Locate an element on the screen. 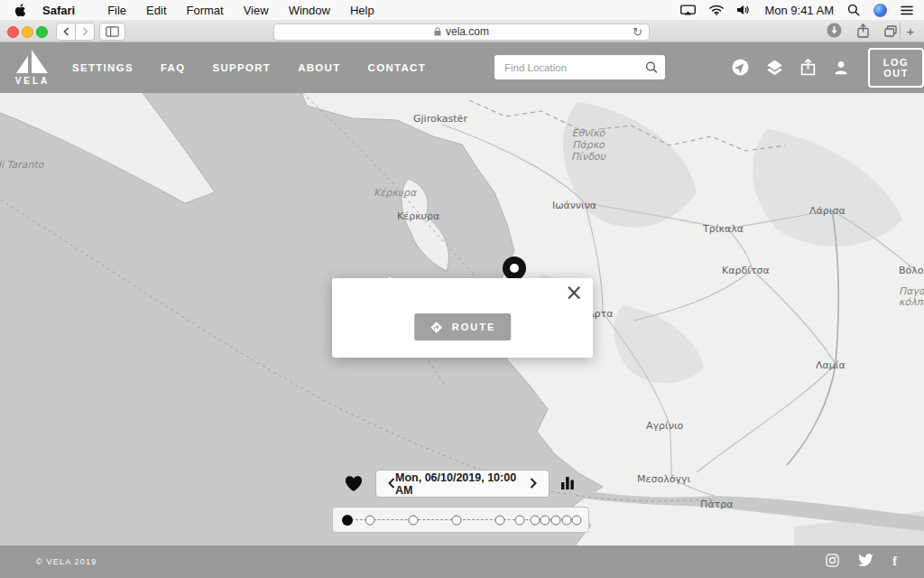 The width and height of the screenshot is (924, 578). favorite-heart-icon is located at coordinates (354, 485).